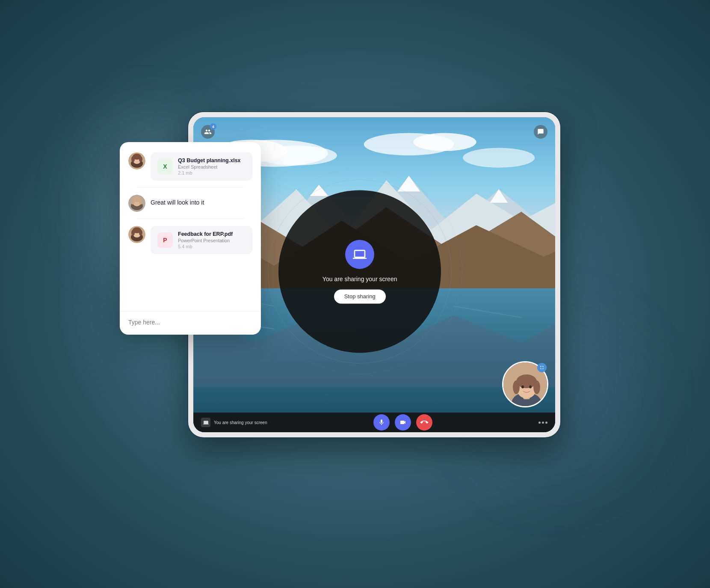 The image size is (710, 588). Describe the element at coordinates (424, 422) in the screenshot. I see `end-call-icon` at that location.